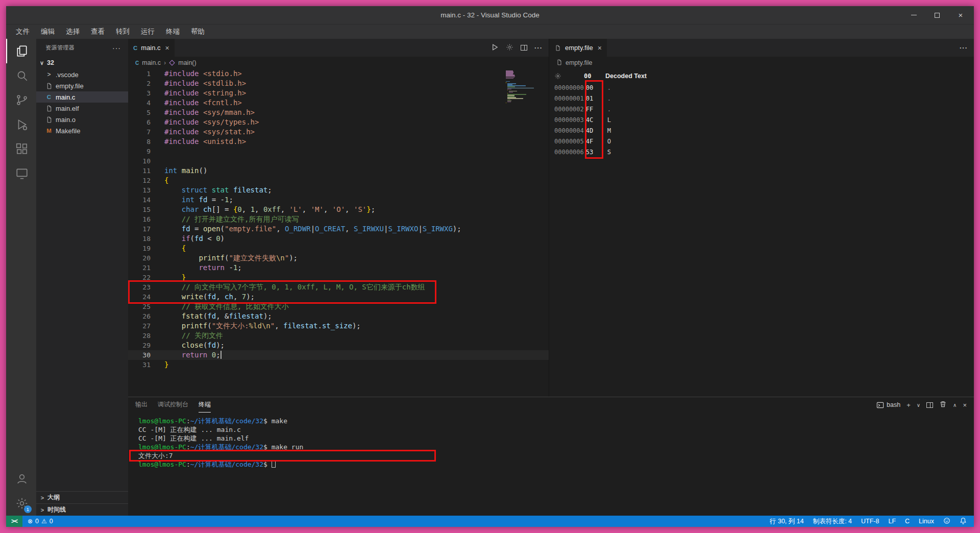 The width and height of the screenshot is (980, 533). I want to click on line-number: 30, so click(139, 355).